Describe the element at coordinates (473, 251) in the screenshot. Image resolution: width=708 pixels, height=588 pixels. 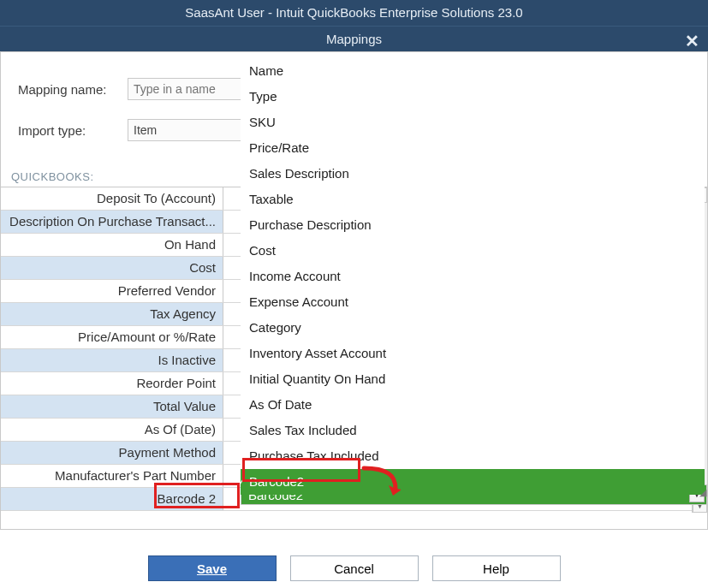
I see `dropdown-option: Cost` at that location.